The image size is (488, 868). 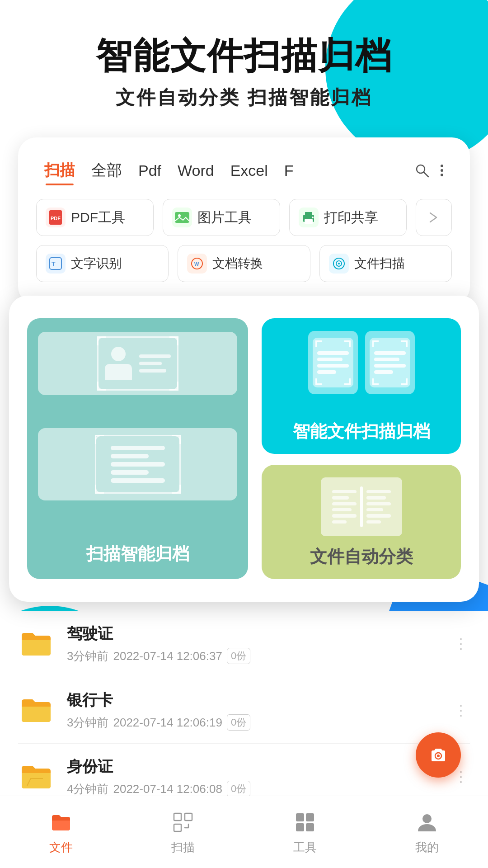 What do you see at coordinates (56, 217) in the screenshot?
I see `pdf-icon: PDF` at bounding box center [56, 217].